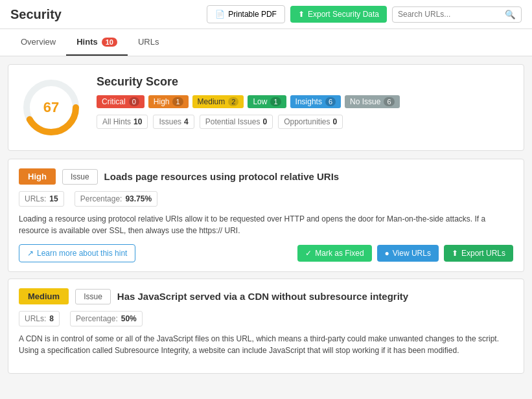  What do you see at coordinates (263, 297) in the screenshot?
I see `hint-2-title: Has JavaScript served via a CDN without …` at bounding box center [263, 297].